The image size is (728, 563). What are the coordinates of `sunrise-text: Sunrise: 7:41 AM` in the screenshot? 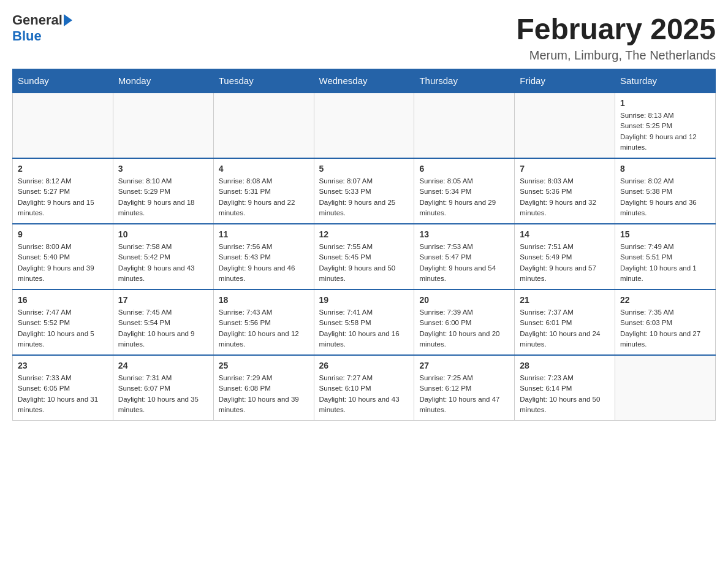 It's located at (346, 312).